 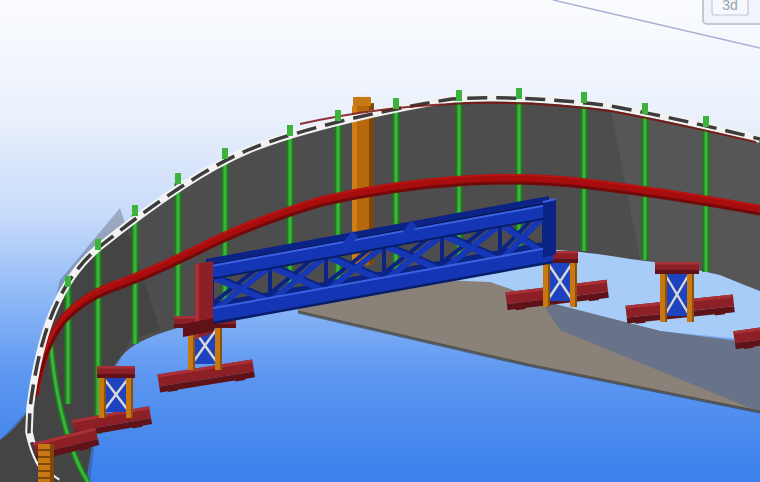 I want to click on view-label: 3d, so click(x=732, y=12).